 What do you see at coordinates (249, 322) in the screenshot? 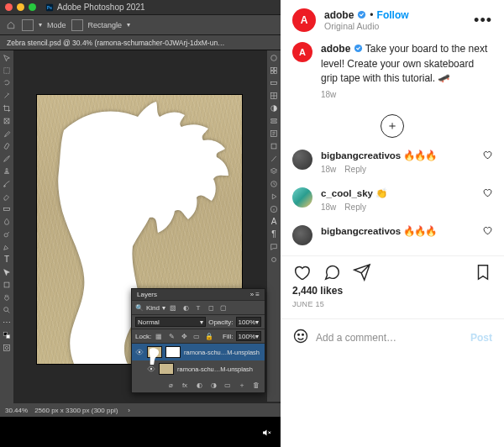
I see `opacity-field: 100%▾` at bounding box center [249, 322].